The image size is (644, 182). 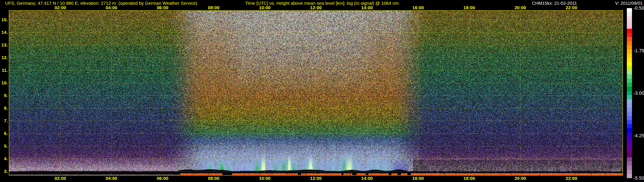 What do you see at coordinates (639, 8) in the screenshot?
I see `colorbar-tick-label: -0.50` at bounding box center [639, 8].